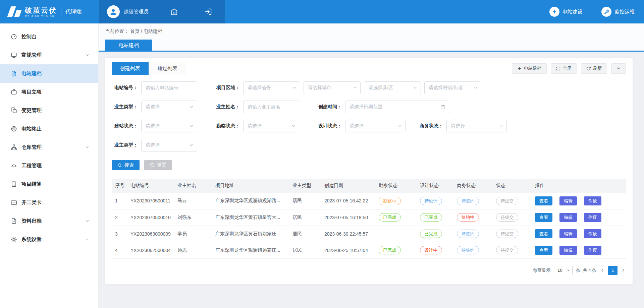  Describe the element at coordinates (32, 129) in the screenshot. I see `sidebar-item-label: 电站终止` at that location.